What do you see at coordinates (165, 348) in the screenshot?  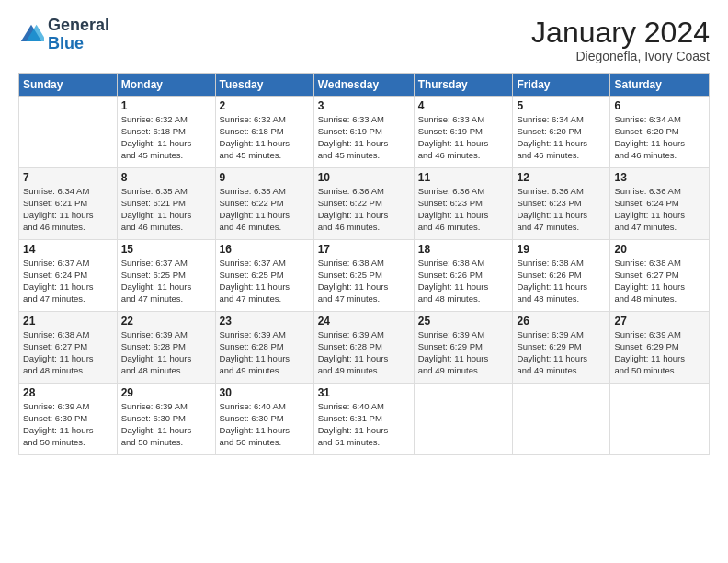 I see `table-row: 22Sunrise: 6:39 AM Sunset: 6:28 PM Dayli…` at bounding box center [165, 348].